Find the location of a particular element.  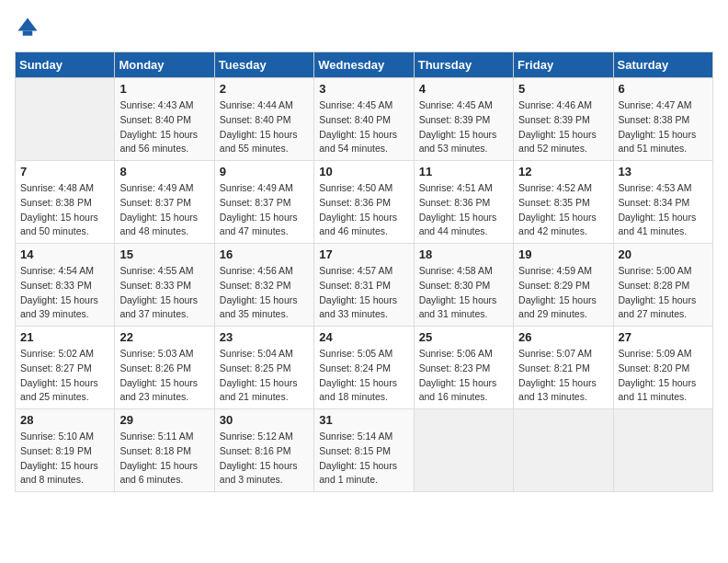

day-info: Sunrise: 4:52 AMSunset: 8:35 PMDaylight:… is located at coordinates (563, 210).